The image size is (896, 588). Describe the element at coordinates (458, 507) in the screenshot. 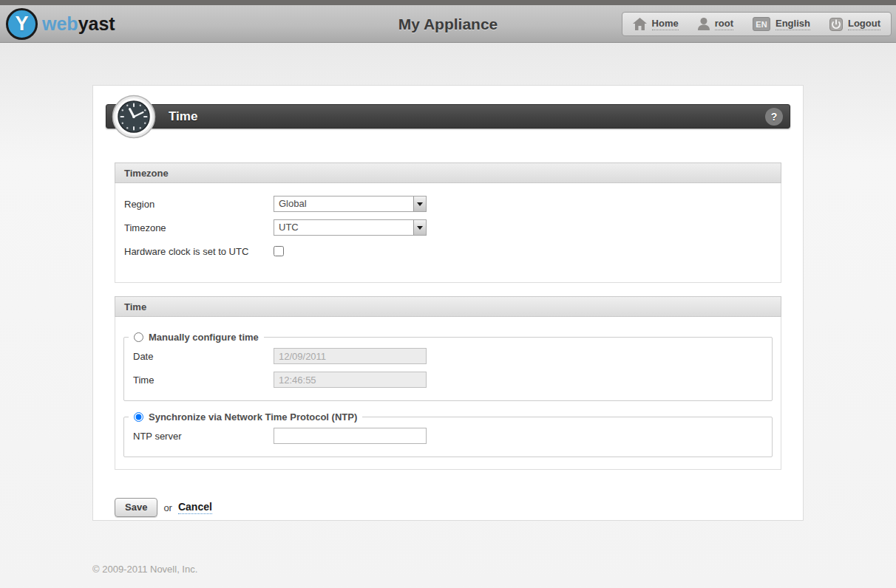

I see `form-actions: Save or Cancel` at that location.